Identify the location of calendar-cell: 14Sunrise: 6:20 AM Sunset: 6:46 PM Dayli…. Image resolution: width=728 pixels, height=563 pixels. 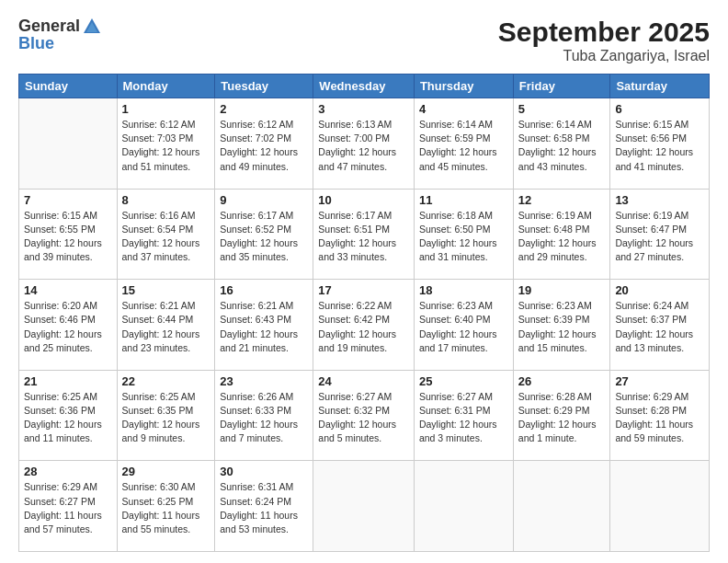
(68, 326).